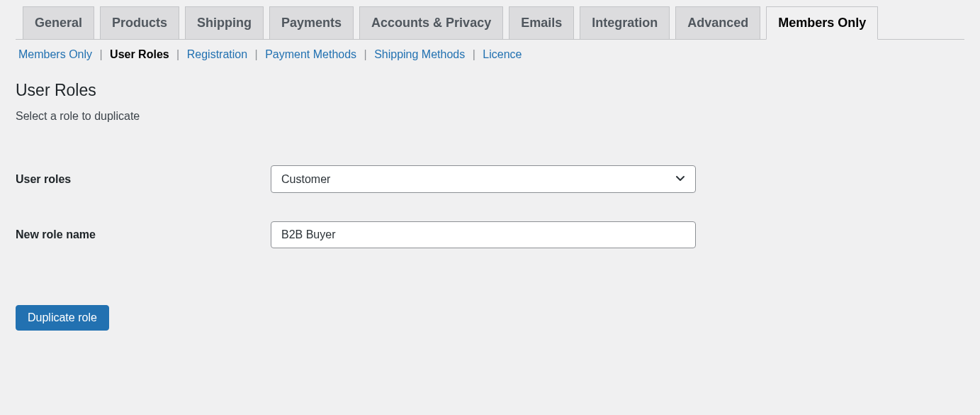 The width and height of the screenshot is (980, 415). I want to click on new-role-name-input, so click(483, 235).